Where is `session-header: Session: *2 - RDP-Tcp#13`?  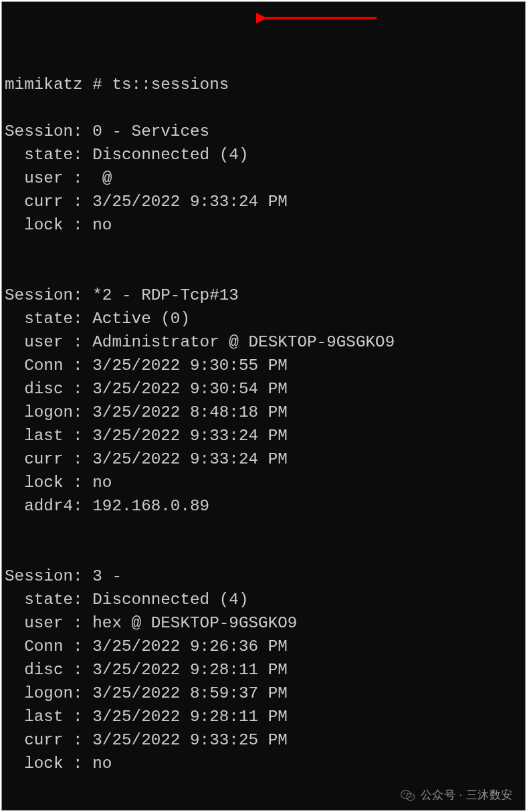 session-header: Session: *2 - RDP-Tcp#13 is located at coordinates (122, 296).